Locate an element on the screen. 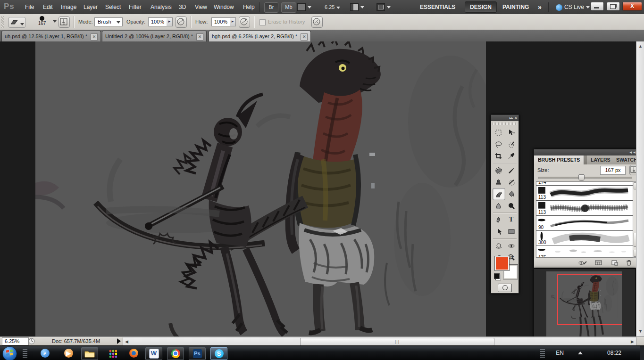 Image resolution: width=644 pixels, height=360 pixels. brush-preset-row: 175 is located at coordinates (585, 252).